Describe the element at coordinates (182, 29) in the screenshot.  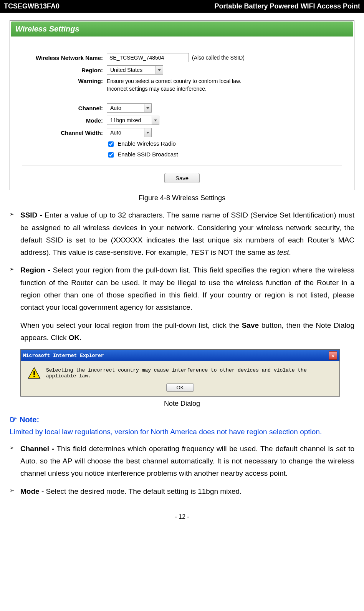
I see `panel-title: Wireless Settings` at that location.